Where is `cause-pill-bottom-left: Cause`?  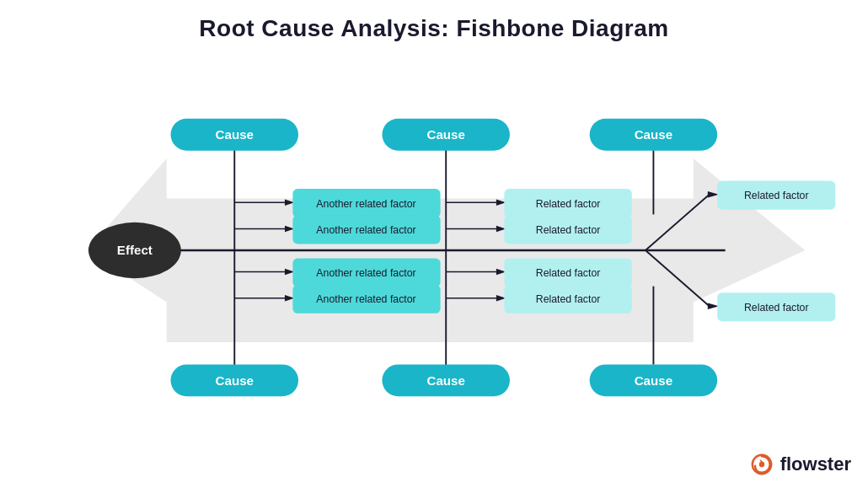
cause-pill-bottom-left: Cause is located at coordinates (235, 380).